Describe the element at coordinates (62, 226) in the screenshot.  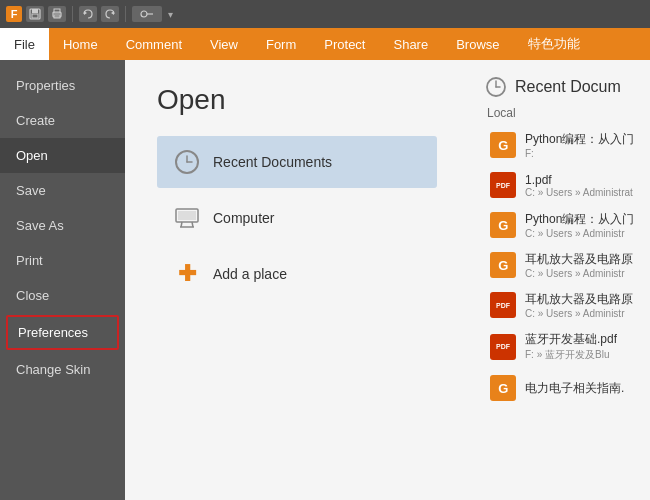
I see `sidebar-item-save-as: Save As` at that location.